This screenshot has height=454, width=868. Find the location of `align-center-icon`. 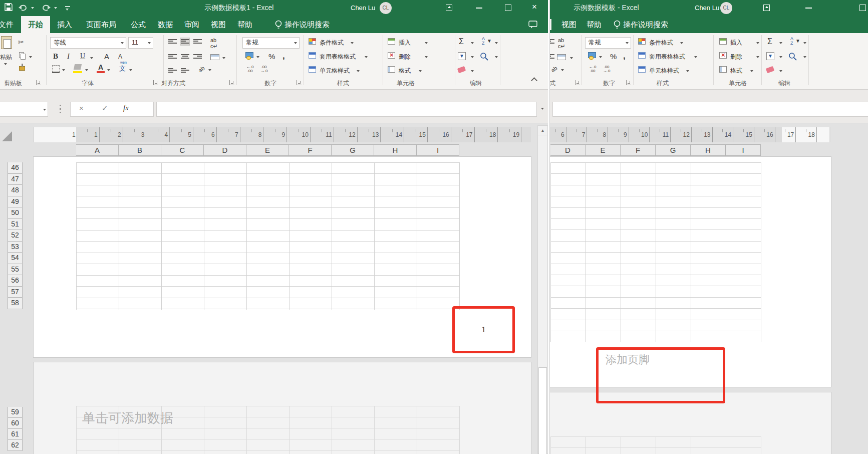

align-center-icon is located at coordinates (185, 57).